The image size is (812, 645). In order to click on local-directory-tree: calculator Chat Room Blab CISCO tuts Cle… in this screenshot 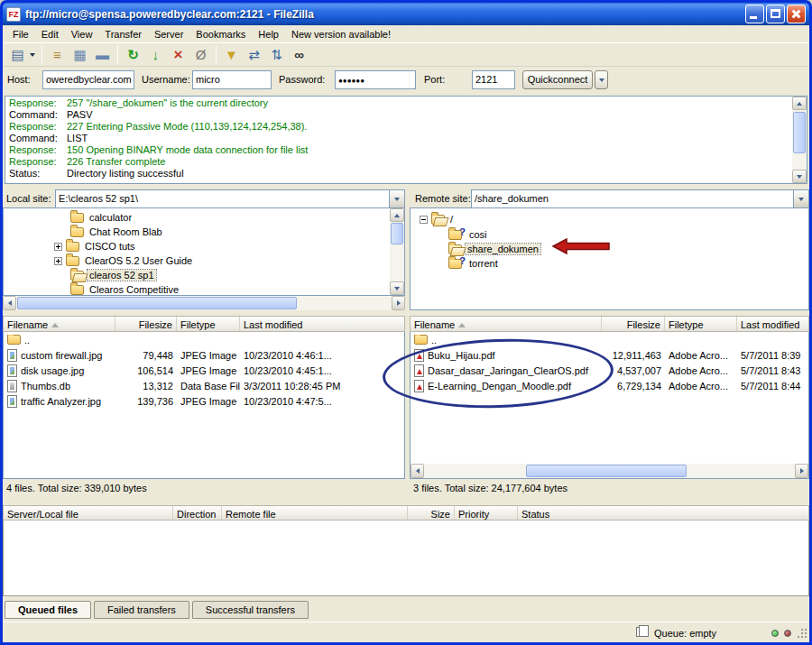, I will do `click(204, 252)`.